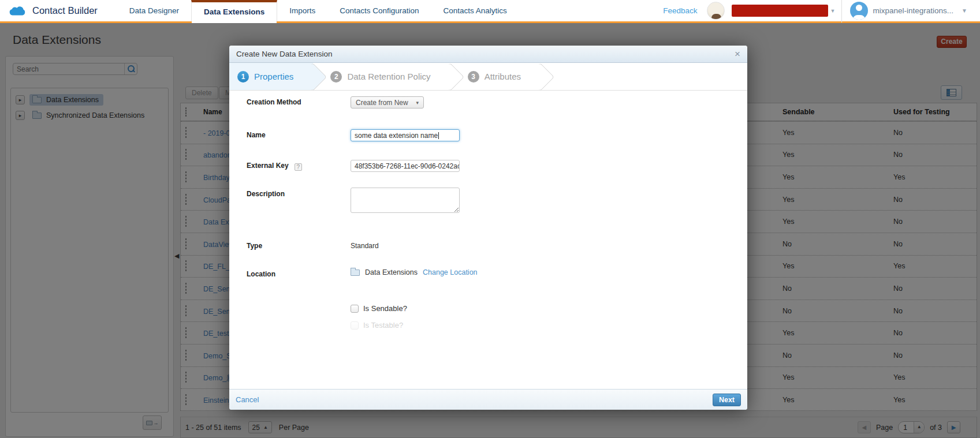 The image size is (980, 438). Describe the element at coordinates (385, 308) in the screenshot. I see `is-sendable-label: Is Sendable?` at that location.